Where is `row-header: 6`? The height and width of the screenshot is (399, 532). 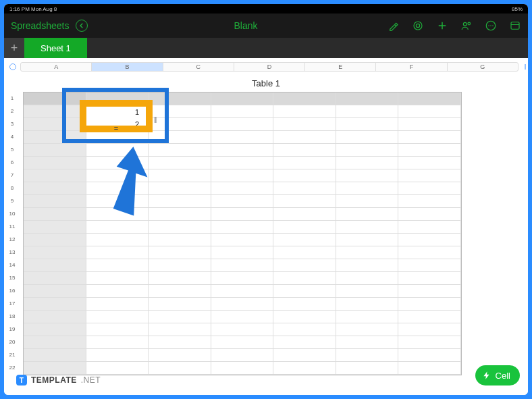
row-header: 6 is located at coordinates (12, 162).